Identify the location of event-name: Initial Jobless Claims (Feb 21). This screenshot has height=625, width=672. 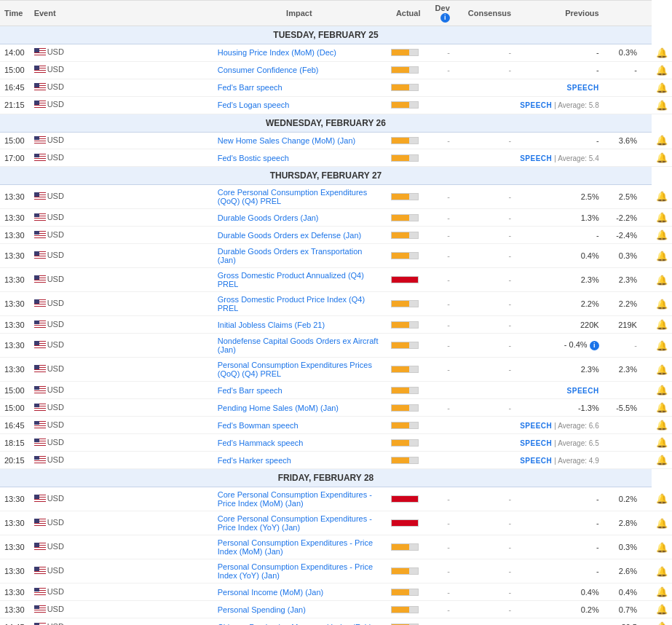
(299, 325).